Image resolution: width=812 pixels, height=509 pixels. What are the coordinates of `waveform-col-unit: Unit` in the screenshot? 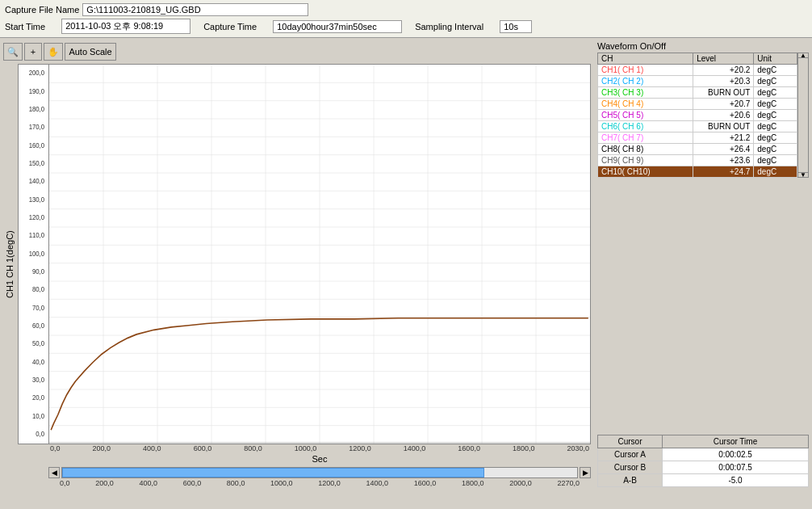 It's located at (776, 59).